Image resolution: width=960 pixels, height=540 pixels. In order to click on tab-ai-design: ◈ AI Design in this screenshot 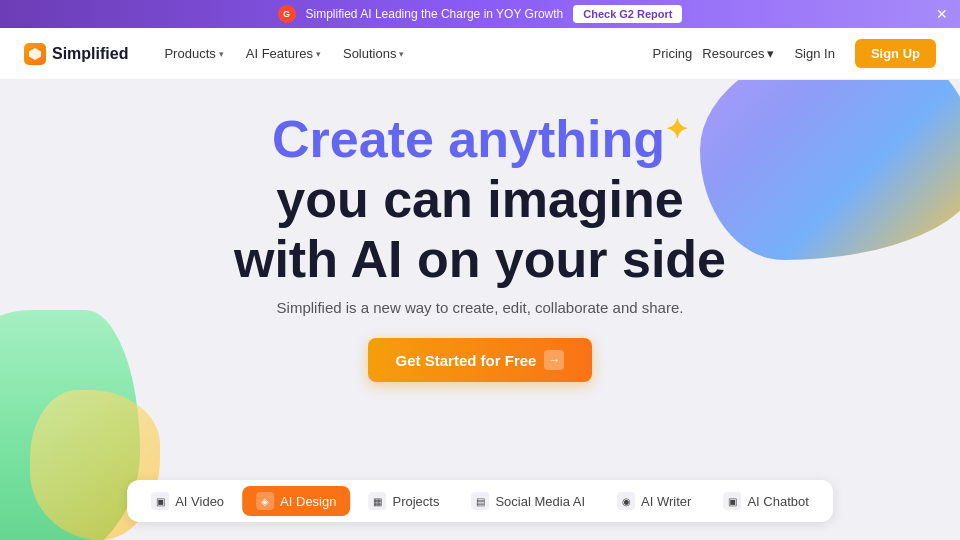, I will do `click(296, 501)`.